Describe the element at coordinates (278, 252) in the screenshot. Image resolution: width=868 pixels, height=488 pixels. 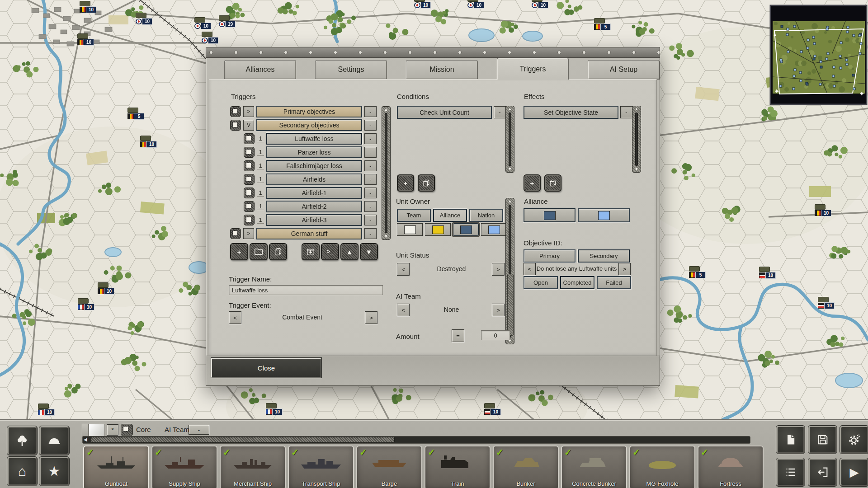
I see `copy-trigger-button` at that location.